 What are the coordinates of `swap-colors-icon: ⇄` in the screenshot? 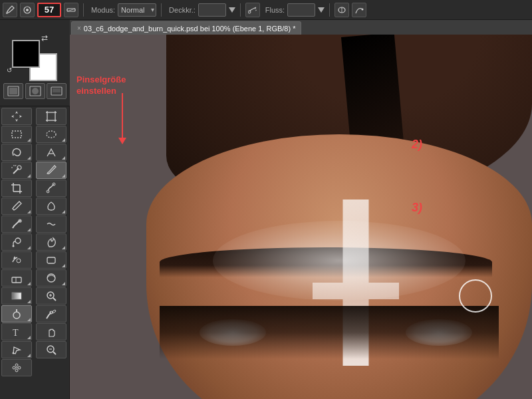 It's located at (45, 38).